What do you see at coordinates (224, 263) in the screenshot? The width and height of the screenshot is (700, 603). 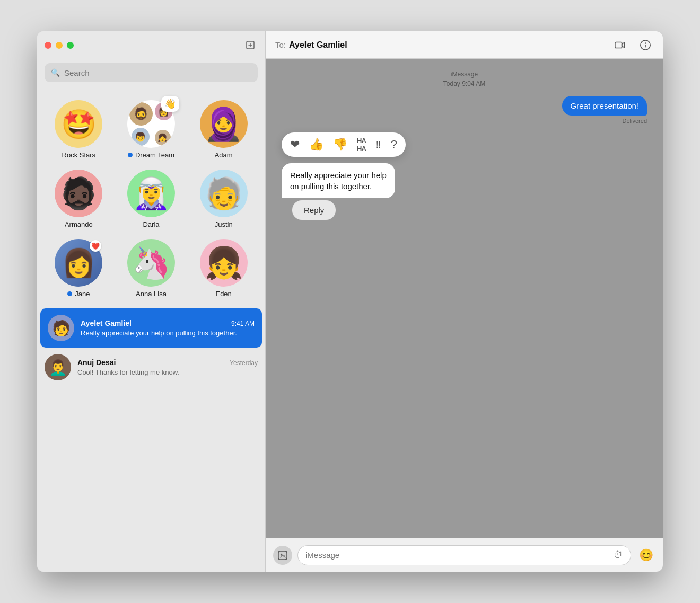 I see `avatar-eden: 👧` at bounding box center [224, 263].